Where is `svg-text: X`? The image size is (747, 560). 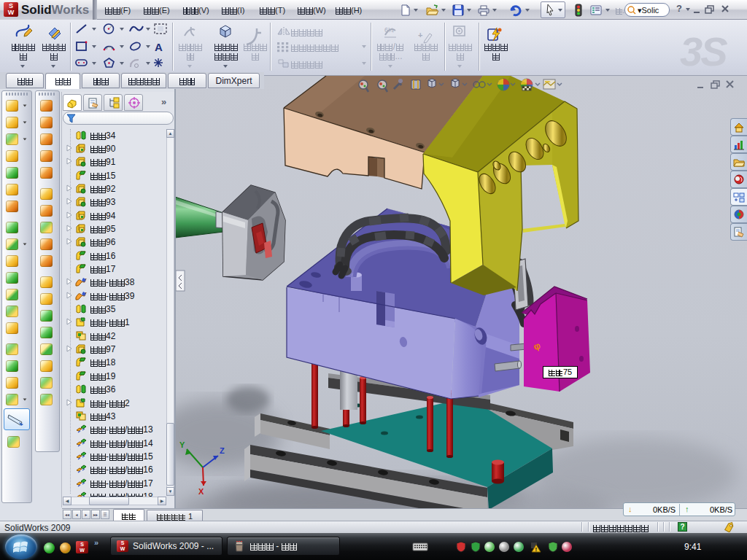 svg-text: X is located at coordinates (201, 491).